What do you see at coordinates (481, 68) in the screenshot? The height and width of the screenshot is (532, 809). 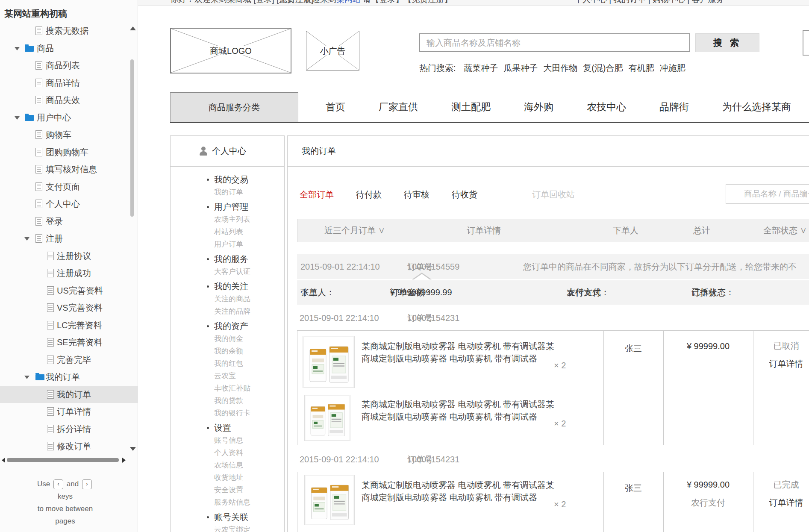 I see `hot-search-term: 蔬菜种子` at bounding box center [481, 68].